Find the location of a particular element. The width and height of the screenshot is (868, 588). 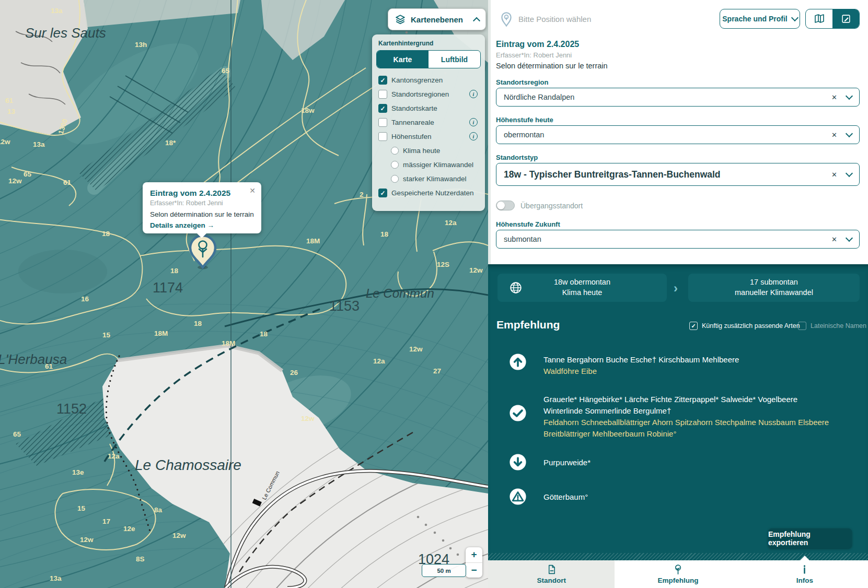

background-option-karte: Karte is located at coordinates (402, 60).